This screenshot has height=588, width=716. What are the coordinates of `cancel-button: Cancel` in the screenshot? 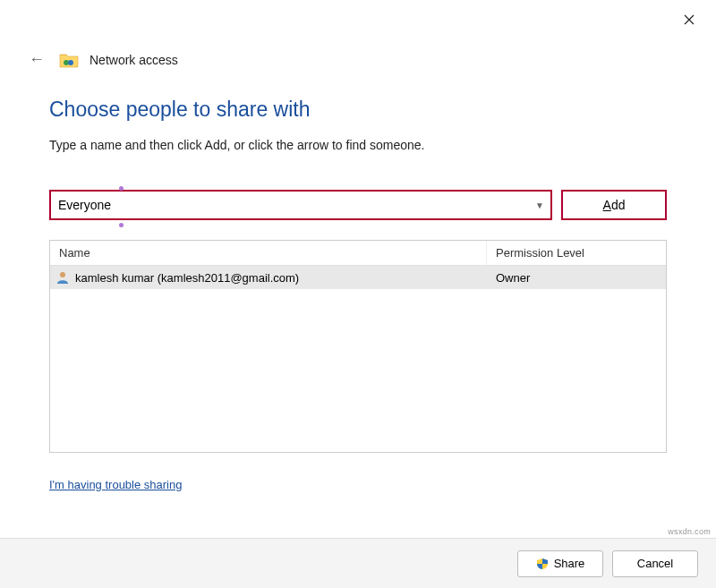 It's located at (655, 564).